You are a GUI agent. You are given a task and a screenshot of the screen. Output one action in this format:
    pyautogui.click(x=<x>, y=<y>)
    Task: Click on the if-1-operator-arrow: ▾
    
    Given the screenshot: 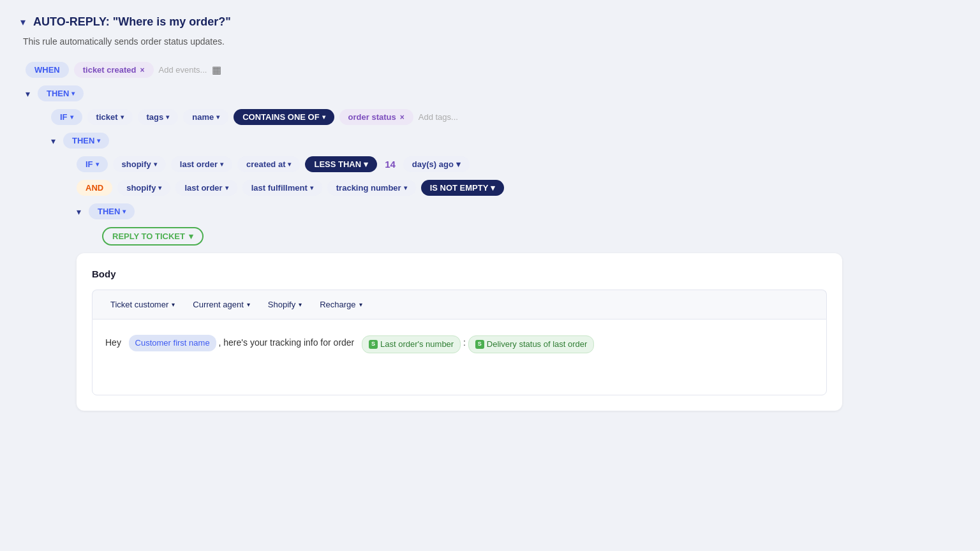 What is the action you would take?
    pyautogui.click(x=324, y=117)
    